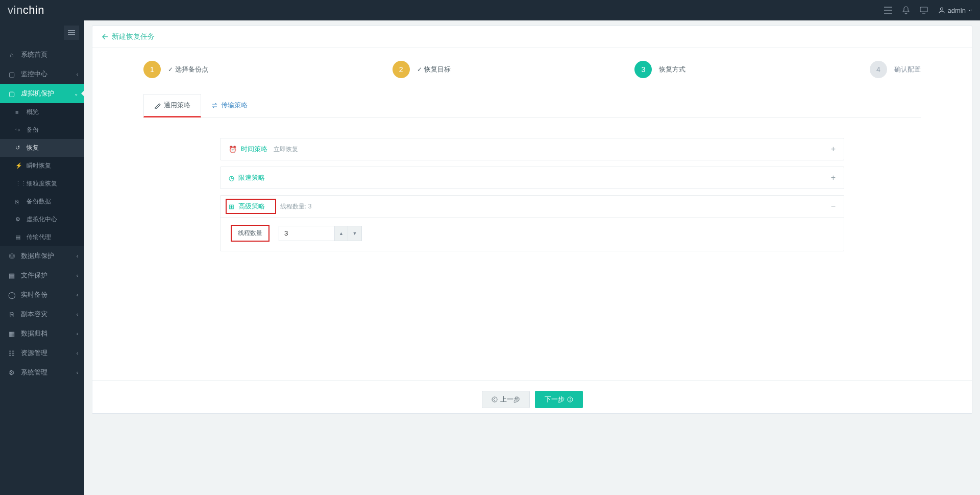 This screenshot has width=980, height=495. What do you see at coordinates (495, 399) in the screenshot?
I see `arrow-left-icon` at bounding box center [495, 399].